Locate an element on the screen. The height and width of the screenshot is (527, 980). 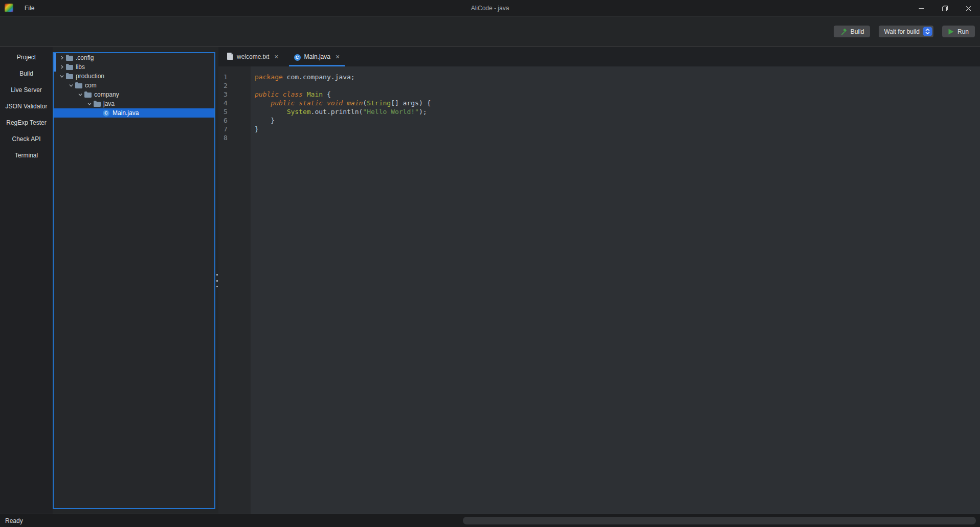
code-line: public static void main(String[] args) { is located at coordinates (617, 103).